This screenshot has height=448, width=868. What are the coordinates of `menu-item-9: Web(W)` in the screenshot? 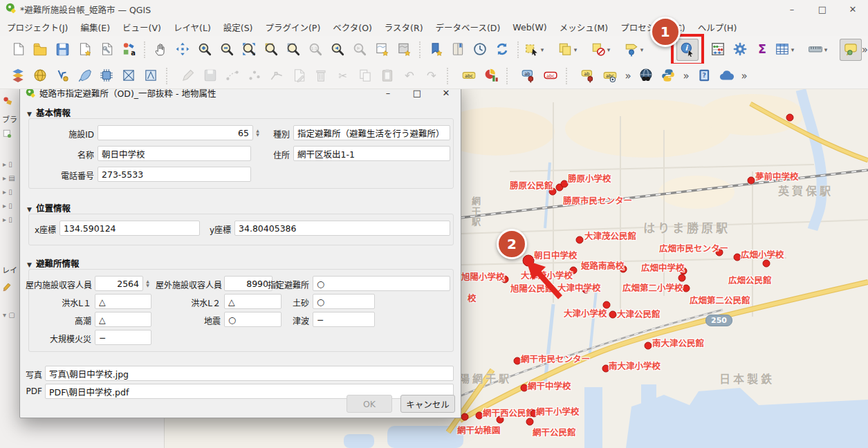 It's located at (530, 28).